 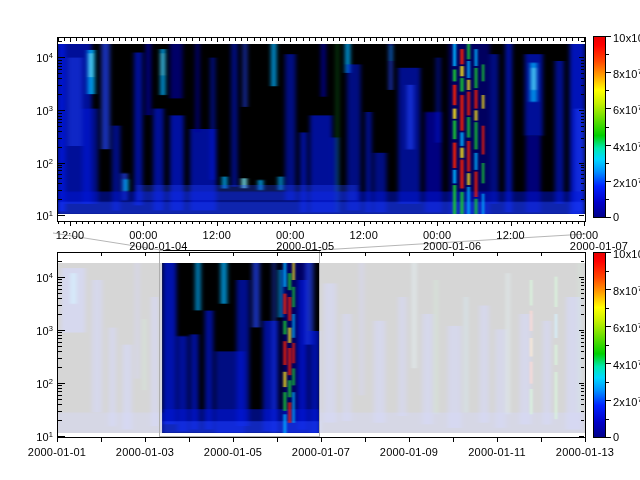 I want to click on zoom-connector-line-left, so click(x=107, y=242).